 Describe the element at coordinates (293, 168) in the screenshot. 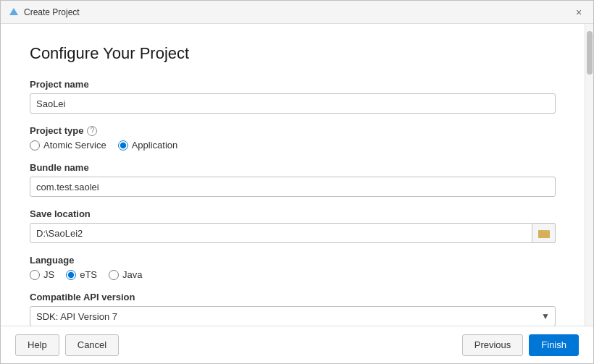

I see `bundle-name-label: Bundle name` at that location.